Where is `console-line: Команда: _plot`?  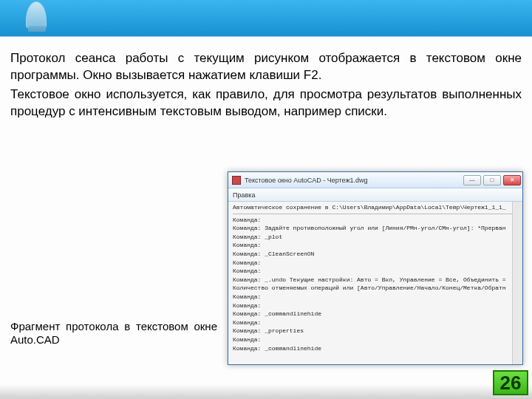
console-line: Команда: _plot is located at coordinates (375, 237).